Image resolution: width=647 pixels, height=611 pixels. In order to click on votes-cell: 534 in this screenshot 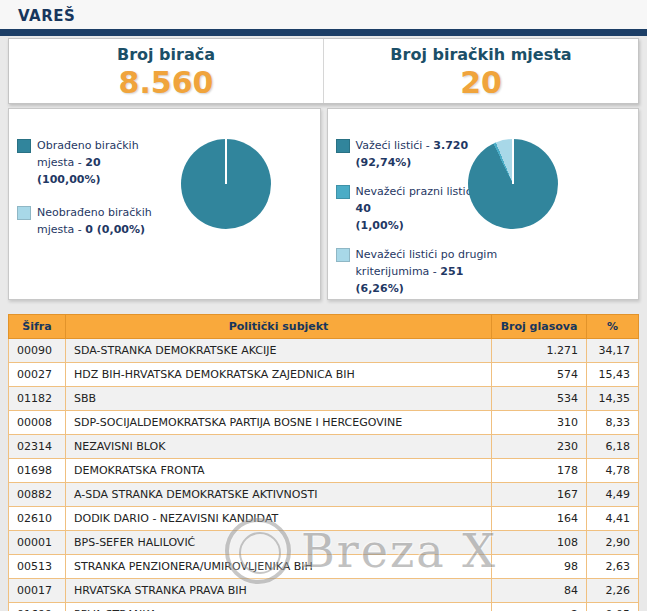, I will do `click(540, 399)`.